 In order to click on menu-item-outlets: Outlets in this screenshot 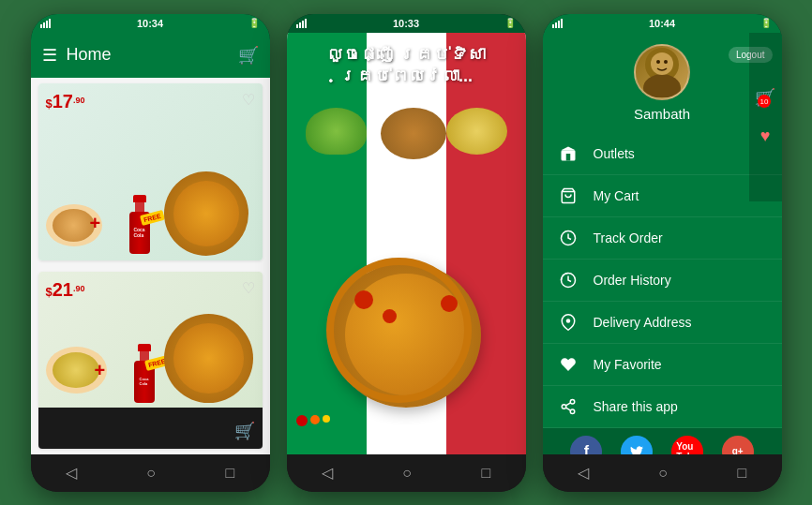, I will do `click(662, 154)`.